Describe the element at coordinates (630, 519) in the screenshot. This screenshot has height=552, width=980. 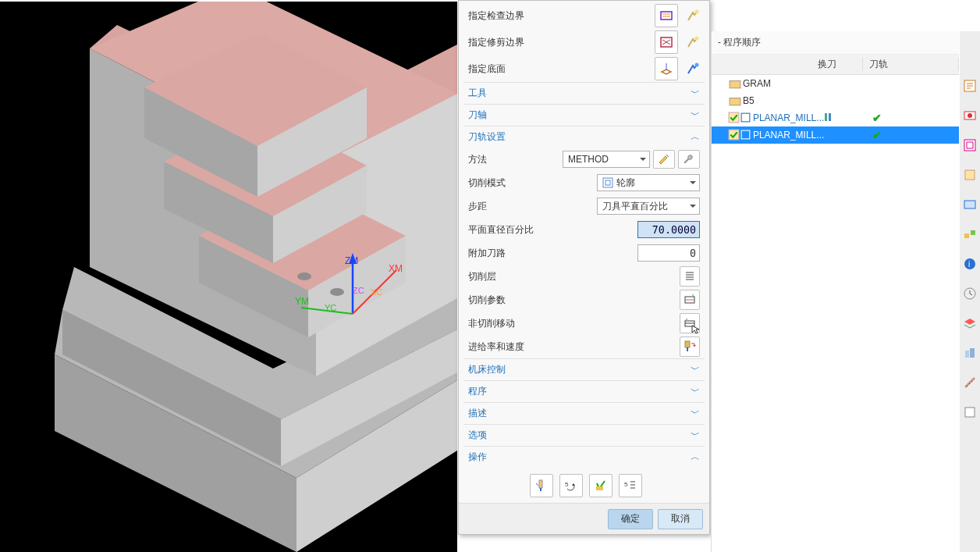
I see `ok-button: 确定` at that location.